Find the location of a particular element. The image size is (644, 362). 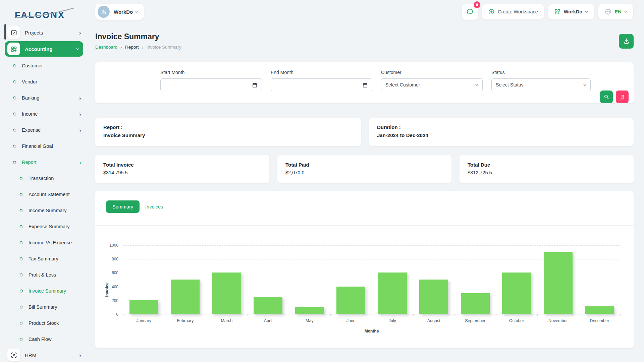

sidebar-item-invoice-summary: Invoice Summary is located at coordinates (44, 291).